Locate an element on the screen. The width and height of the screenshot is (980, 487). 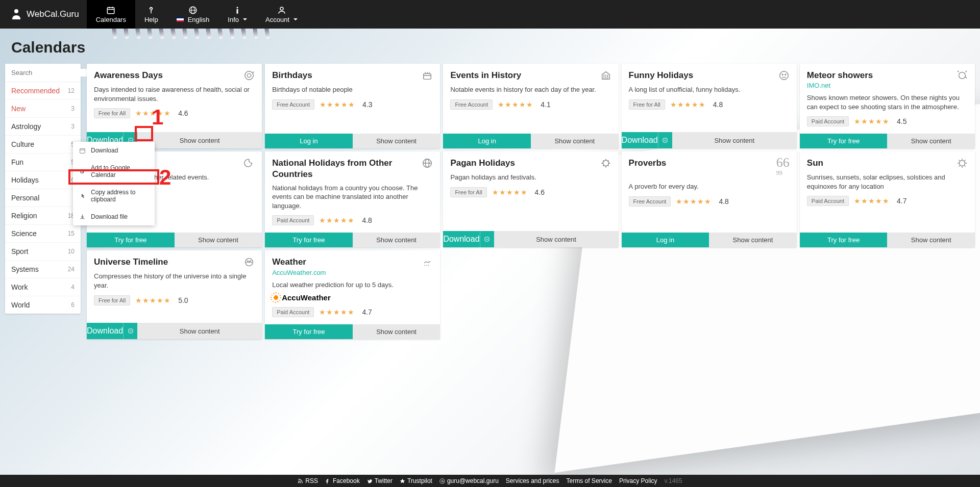
sidebar-category: Fun5 is located at coordinates (43, 162).